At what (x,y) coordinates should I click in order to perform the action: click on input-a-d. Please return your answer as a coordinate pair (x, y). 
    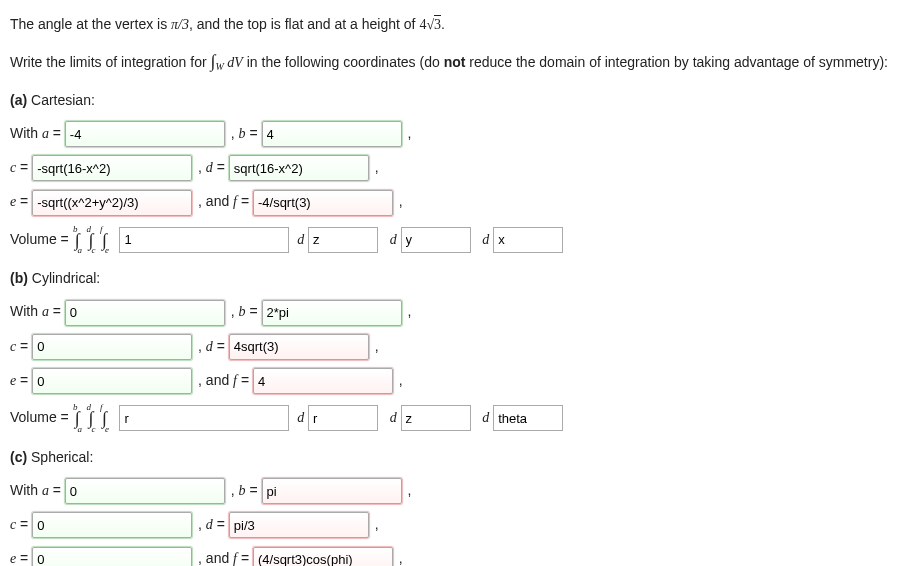
    Looking at the image, I should click on (299, 168).